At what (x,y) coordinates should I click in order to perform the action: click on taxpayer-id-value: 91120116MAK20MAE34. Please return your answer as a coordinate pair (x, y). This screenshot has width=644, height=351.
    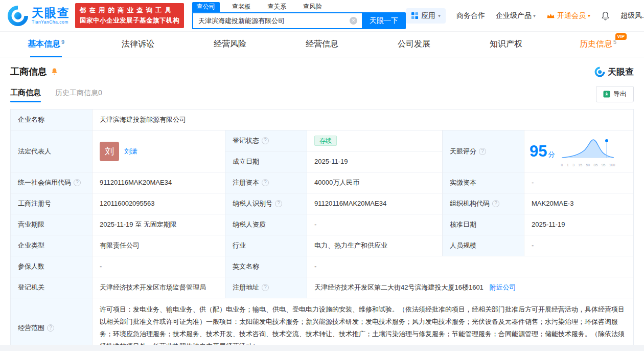
    Looking at the image, I should click on (375, 204).